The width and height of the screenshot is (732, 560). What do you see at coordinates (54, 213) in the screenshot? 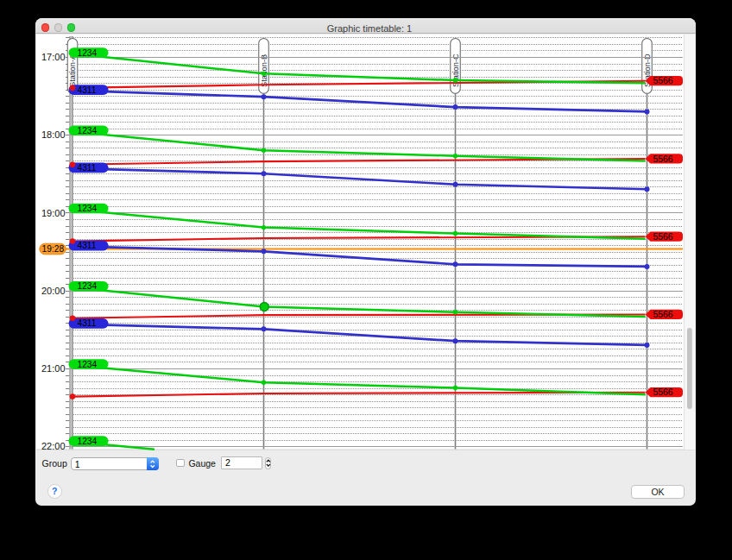
I see `svg-text: 19:00` at bounding box center [54, 213].